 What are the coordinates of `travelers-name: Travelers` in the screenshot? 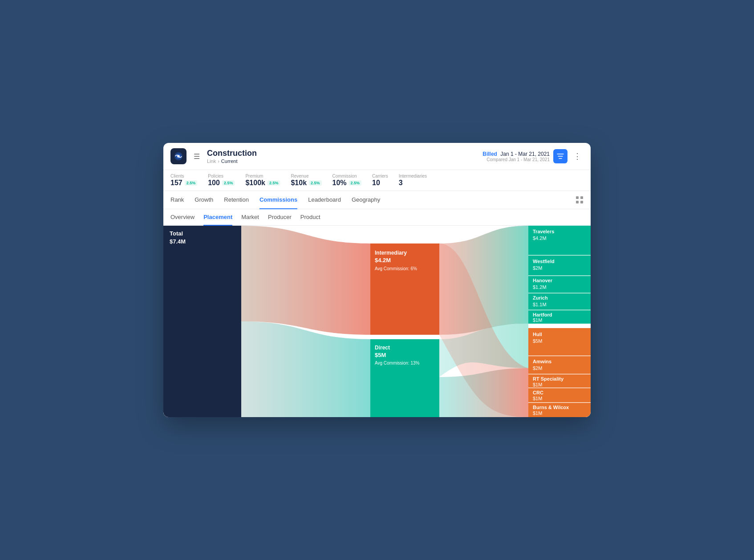 It's located at (543, 231).